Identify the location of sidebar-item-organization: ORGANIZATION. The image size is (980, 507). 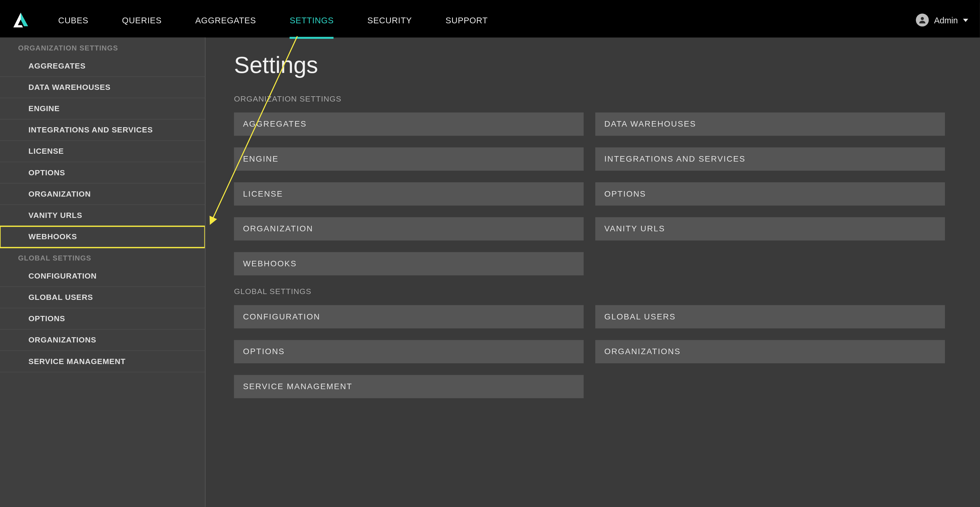
(102, 194).